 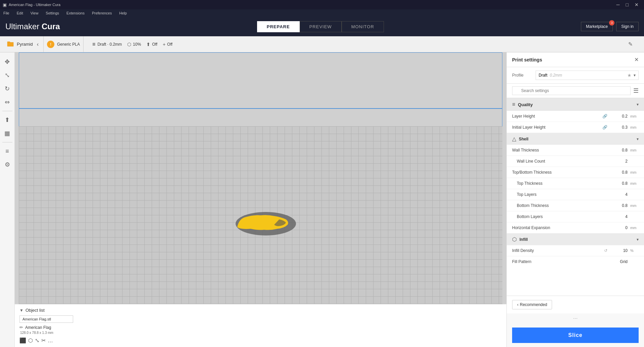 What do you see at coordinates (619, 251) in the screenshot?
I see `infill-density-input` at bounding box center [619, 251].